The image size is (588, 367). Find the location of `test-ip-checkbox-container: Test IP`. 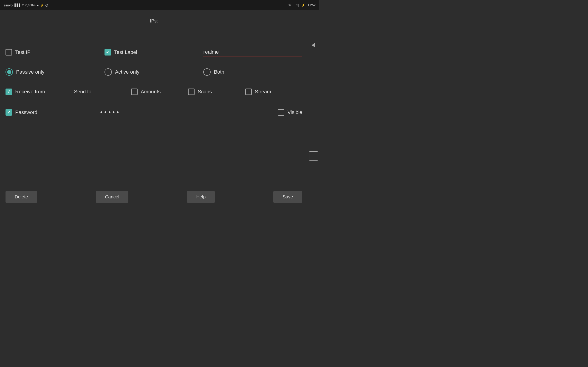

test-ip-checkbox-container: Test IP is located at coordinates (18, 52).